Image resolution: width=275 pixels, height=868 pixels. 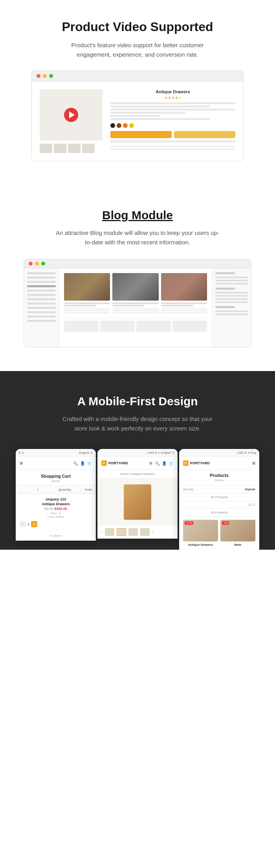 I want to click on cart-item-highlight-price: $250.00, so click(x=60, y=509).